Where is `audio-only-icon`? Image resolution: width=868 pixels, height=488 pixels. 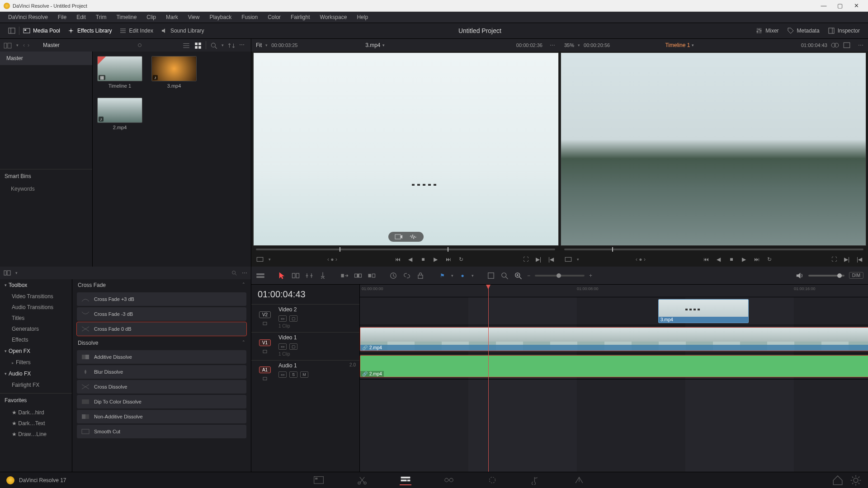 audio-only-icon is located at coordinates (413, 237).